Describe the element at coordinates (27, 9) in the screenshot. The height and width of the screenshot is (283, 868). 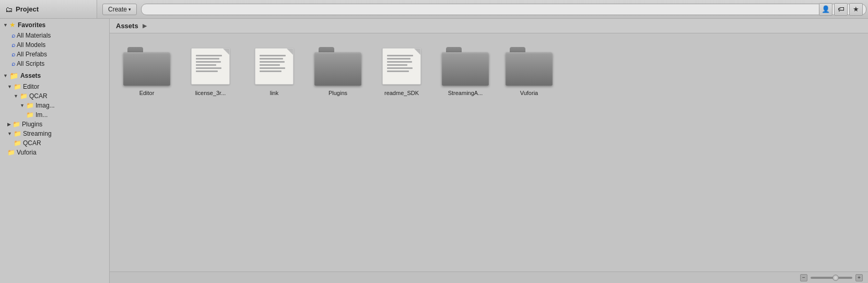
I see `title-text: Project` at that location.